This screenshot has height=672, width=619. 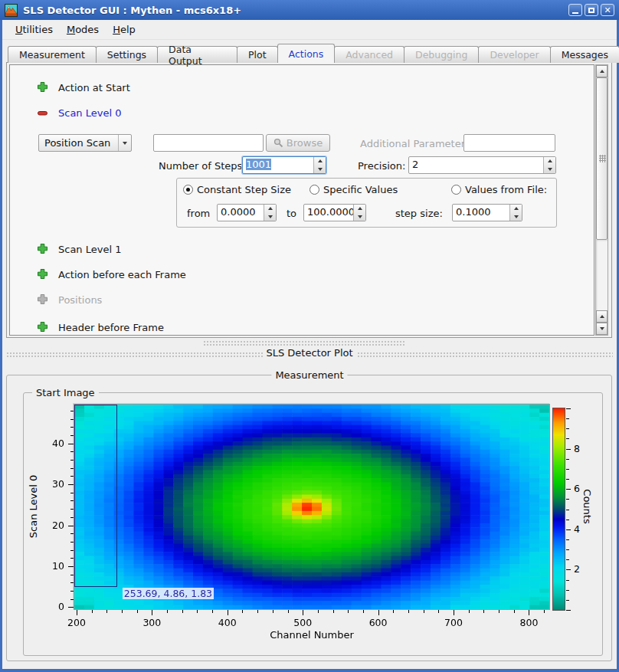 What do you see at coordinates (305, 343) in the screenshot?
I see `splitter-handle` at bounding box center [305, 343].